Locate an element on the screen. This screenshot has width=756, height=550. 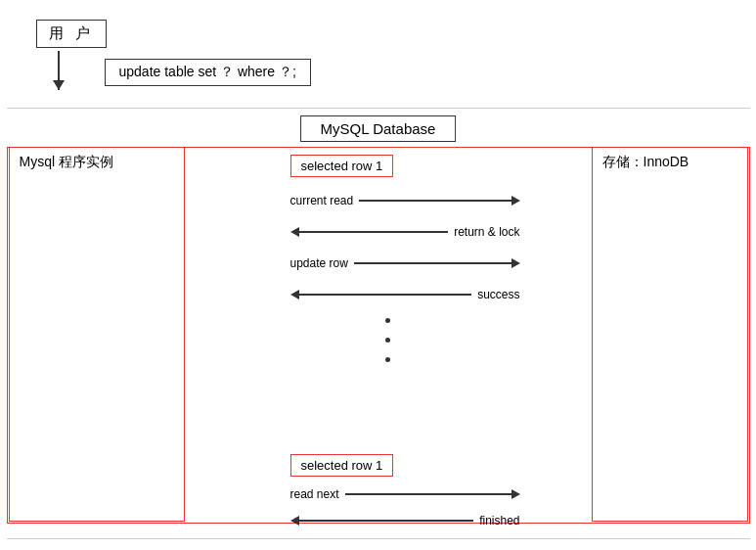
return-lock-arrow: return & lock is located at coordinates (405, 232).